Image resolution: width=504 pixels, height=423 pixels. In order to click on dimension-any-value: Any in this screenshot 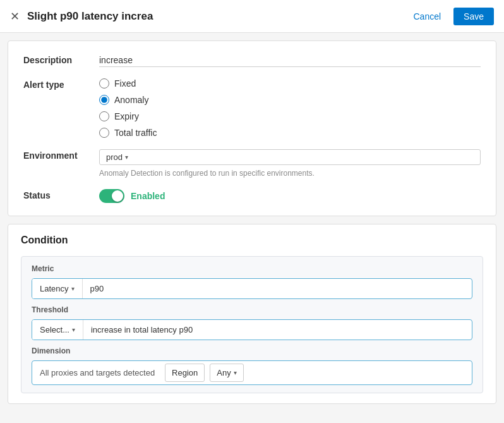, I will do `click(224, 373)`.